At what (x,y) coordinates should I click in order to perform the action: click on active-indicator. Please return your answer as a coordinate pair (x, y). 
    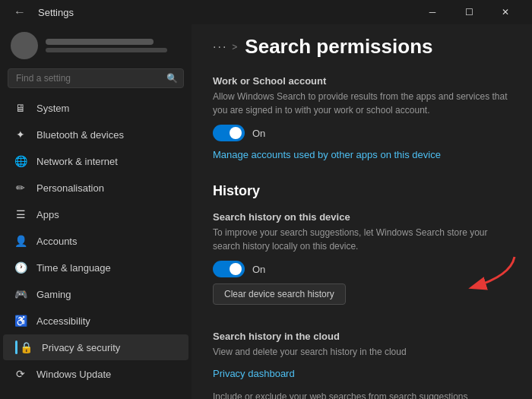
    Looking at the image, I should click on (17, 347).